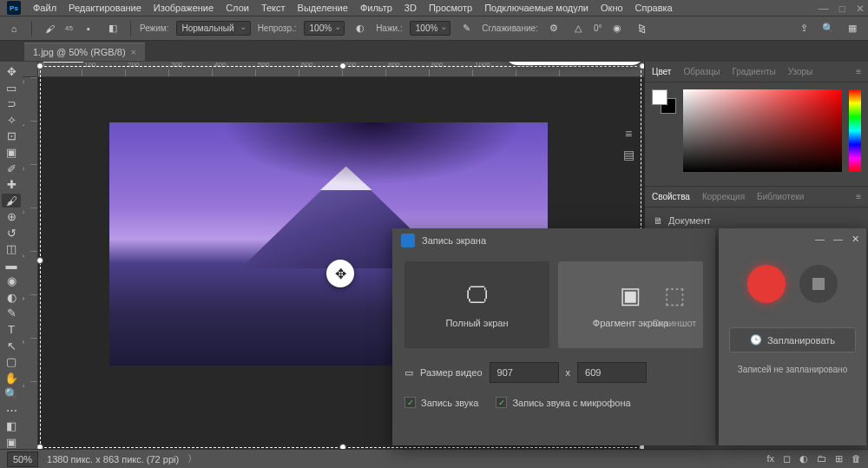 The height and width of the screenshot is (468, 868). What do you see at coordinates (617, 29) in the screenshot?
I see `pressure-size-icon: ◉` at bounding box center [617, 29].